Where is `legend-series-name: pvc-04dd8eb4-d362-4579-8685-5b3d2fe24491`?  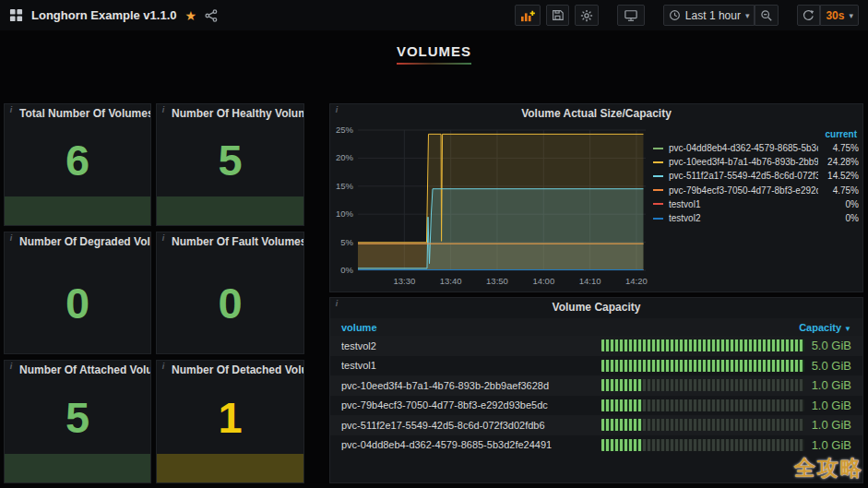 legend-series-name: pvc-04dd8eb4-d362-4579-8685-5b3d2fe24491 is located at coordinates (743, 148).